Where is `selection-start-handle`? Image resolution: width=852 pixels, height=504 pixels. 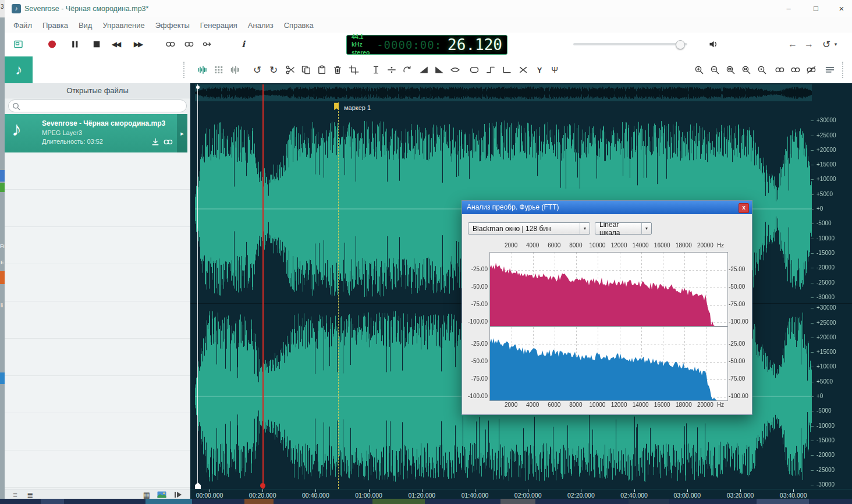 selection-start-handle is located at coordinates (198, 87).